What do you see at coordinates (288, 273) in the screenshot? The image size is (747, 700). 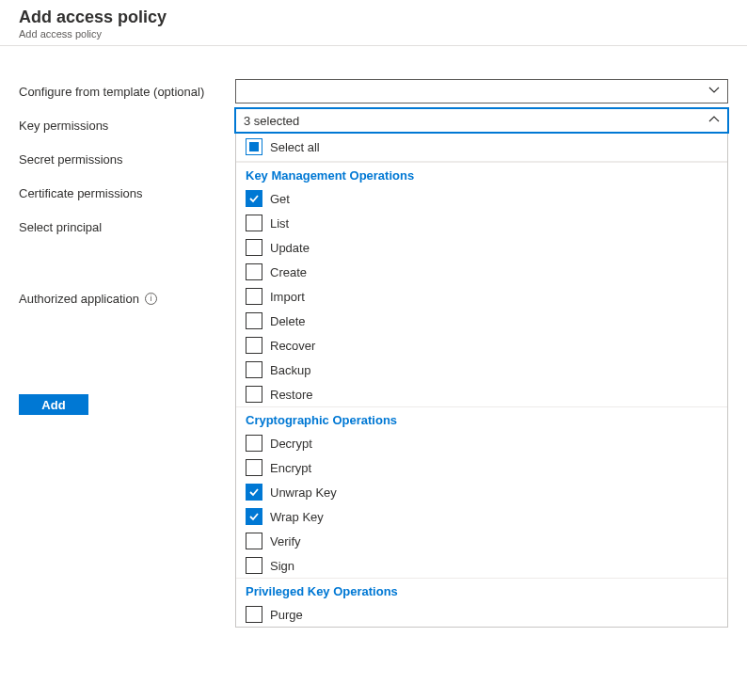 I see `dropdown-item-label: Create` at bounding box center [288, 273].